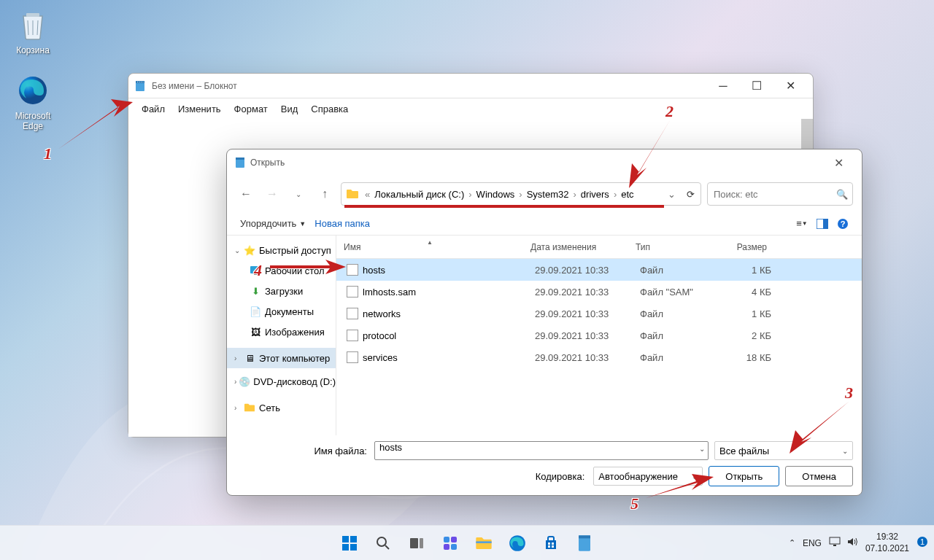 This screenshot has height=560, width=934. What do you see at coordinates (819, 476) in the screenshot?
I see `cancel-button: Отмена` at bounding box center [819, 476].